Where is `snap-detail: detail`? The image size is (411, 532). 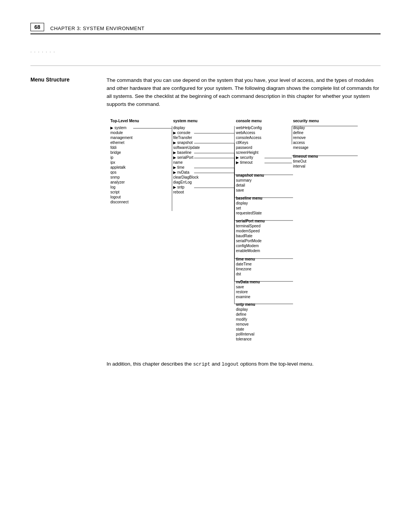 snap-detail: detail is located at coordinates (241, 185).